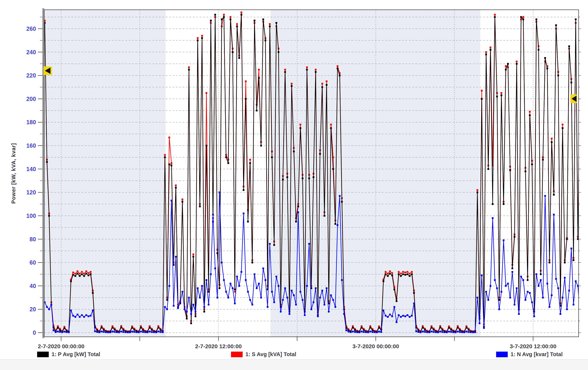 The image size is (588, 370). I want to click on y-tick-label: 120, so click(31, 193).